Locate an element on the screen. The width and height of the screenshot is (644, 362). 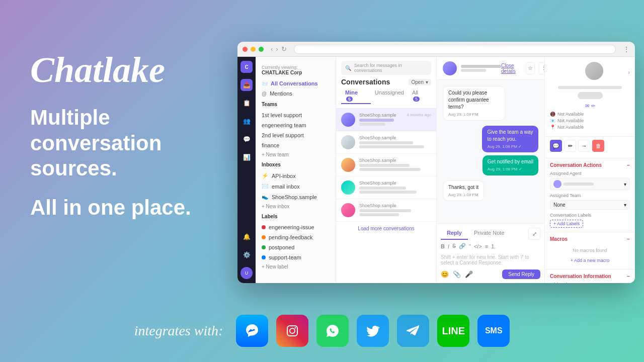
close-window-button is located at coordinates (245, 49).